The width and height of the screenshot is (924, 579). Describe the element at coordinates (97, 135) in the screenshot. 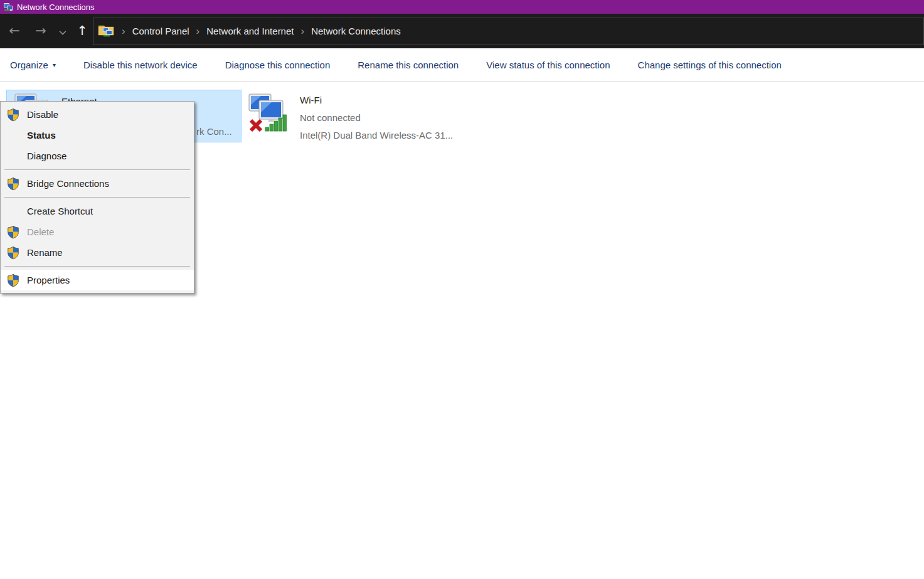

I see `menu-item-status: Status` at that location.